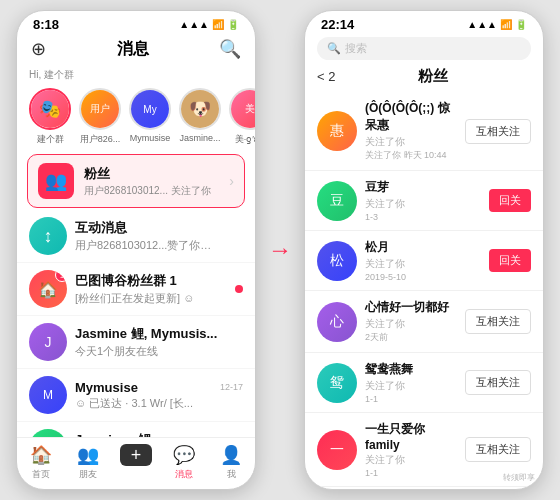 This screenshot has width=560, height=500. I want to click on fan-sub-1: 关注了你1-3, so click(423, 210).